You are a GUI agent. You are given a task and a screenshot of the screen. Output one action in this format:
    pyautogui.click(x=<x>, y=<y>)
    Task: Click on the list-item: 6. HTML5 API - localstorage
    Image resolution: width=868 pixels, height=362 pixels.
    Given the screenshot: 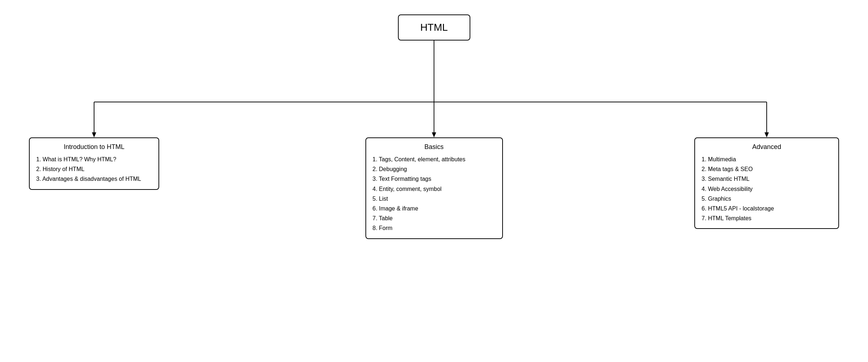 What is the action you would take?
    pyautogui.click(x=767, y=208)
    